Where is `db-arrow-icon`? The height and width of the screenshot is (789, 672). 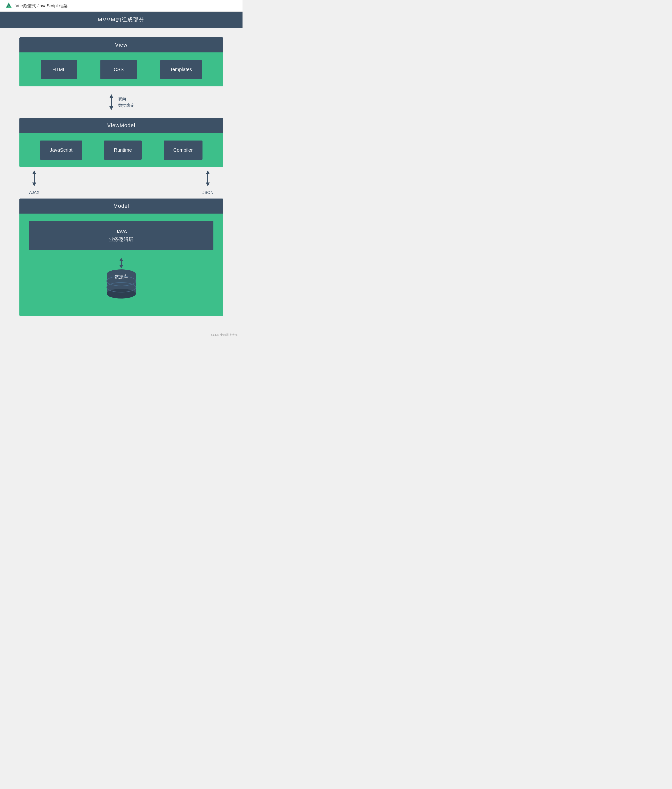
db-arrow-icon is located at coordinates (121, 263).